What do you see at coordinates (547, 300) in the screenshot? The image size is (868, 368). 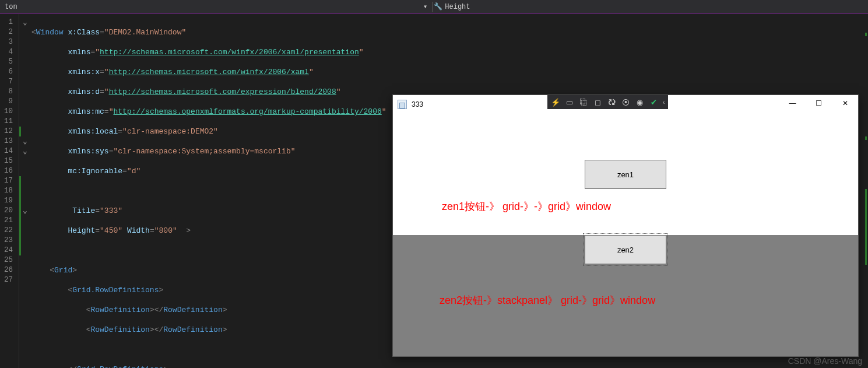 I see `annotation-zen2: zen2按钮-》stackpanel》 grid-》grid》window` at bounding box center [547, 300].